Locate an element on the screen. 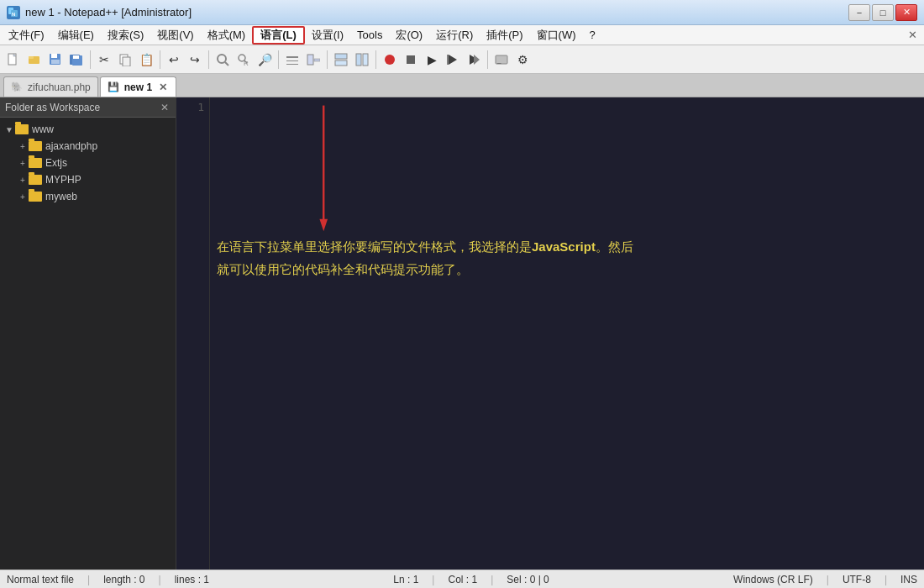 The height and width of the screenshot is (588, 924). tb-find is located at coordinates (223, 60).